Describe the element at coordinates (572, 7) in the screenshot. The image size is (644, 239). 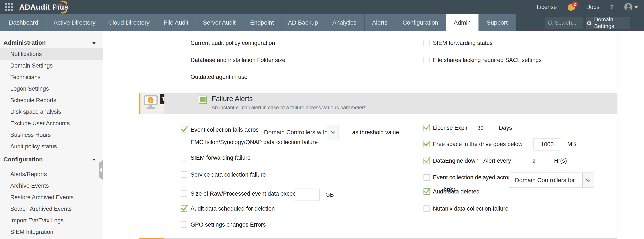
I see `notifications-bell-icon: 2` at that location.